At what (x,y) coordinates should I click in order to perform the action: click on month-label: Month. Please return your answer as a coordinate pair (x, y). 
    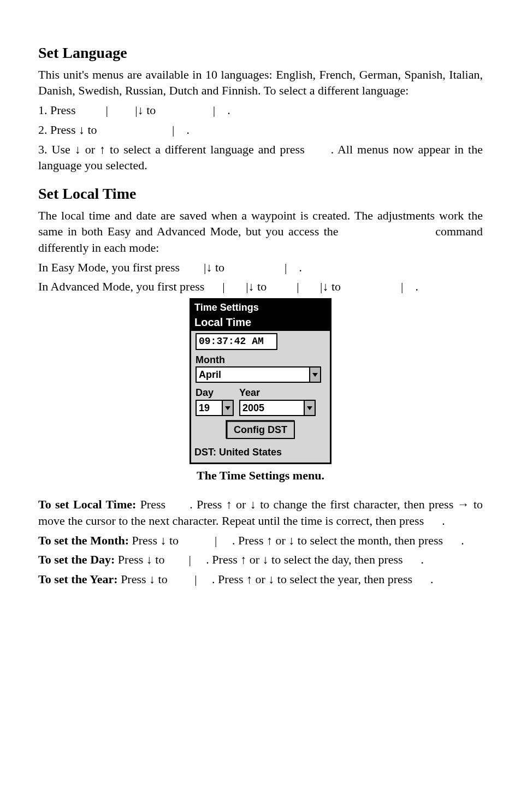
    Looking at the image, I should click on (260, 360).